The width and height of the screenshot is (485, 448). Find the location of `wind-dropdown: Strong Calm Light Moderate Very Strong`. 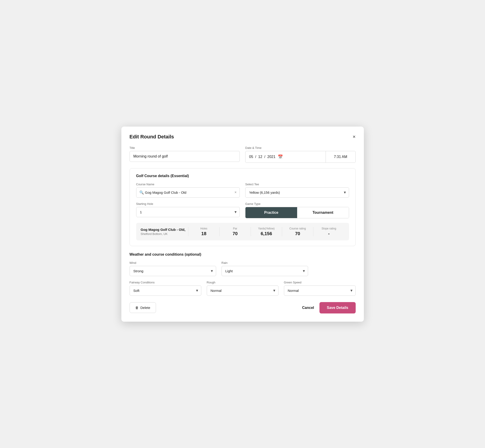

wind-dropdown: Strong Calm Light Moderate Very Strong is located at coordinates (173, 271).